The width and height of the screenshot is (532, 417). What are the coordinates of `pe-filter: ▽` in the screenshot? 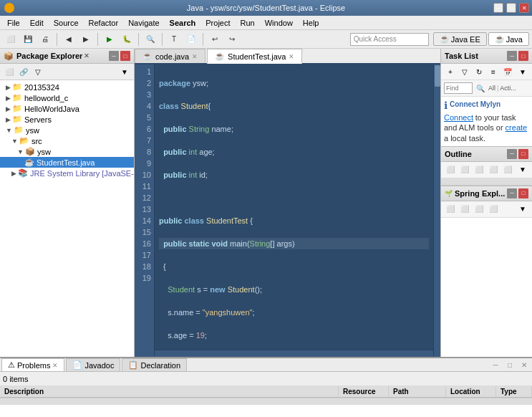 It's located at (38, 72).